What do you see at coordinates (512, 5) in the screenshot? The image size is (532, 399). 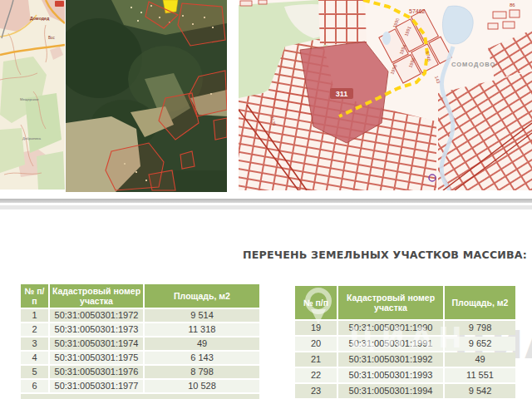 I see `road-number-label: 86` at bounding box center [512, 5].